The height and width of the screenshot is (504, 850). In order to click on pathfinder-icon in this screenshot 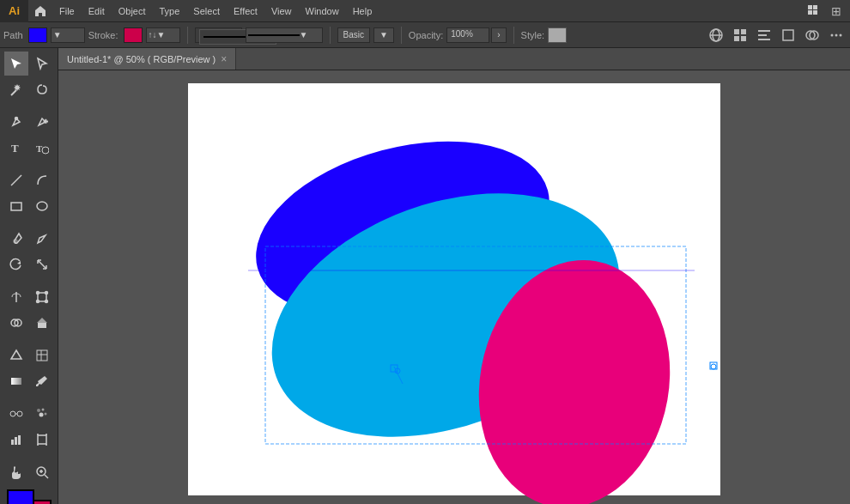, I will do `click(812, 35)`.